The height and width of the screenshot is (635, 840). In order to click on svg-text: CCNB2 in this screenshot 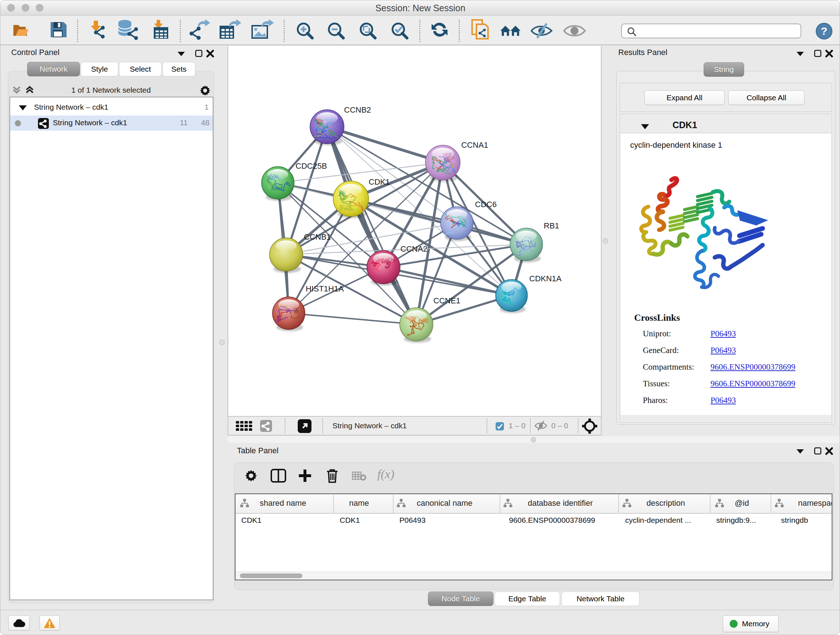, I will do `click(358, 110)`.